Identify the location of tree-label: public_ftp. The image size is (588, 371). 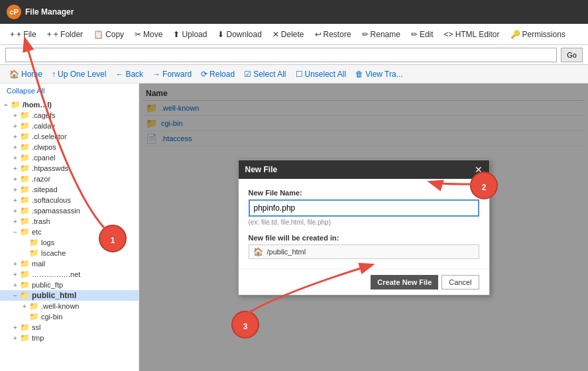
(48, 285).